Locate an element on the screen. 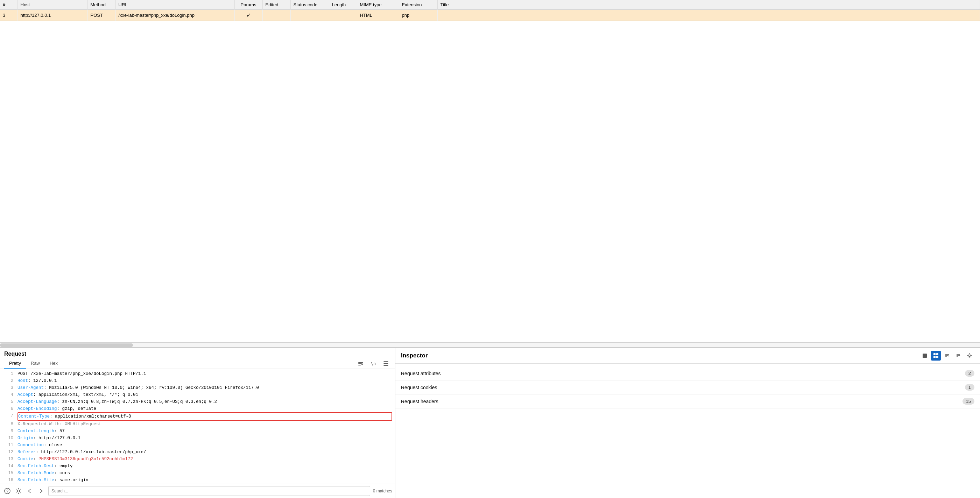 The image size is (980, 498). search-input is located at coordinates (209, 491).